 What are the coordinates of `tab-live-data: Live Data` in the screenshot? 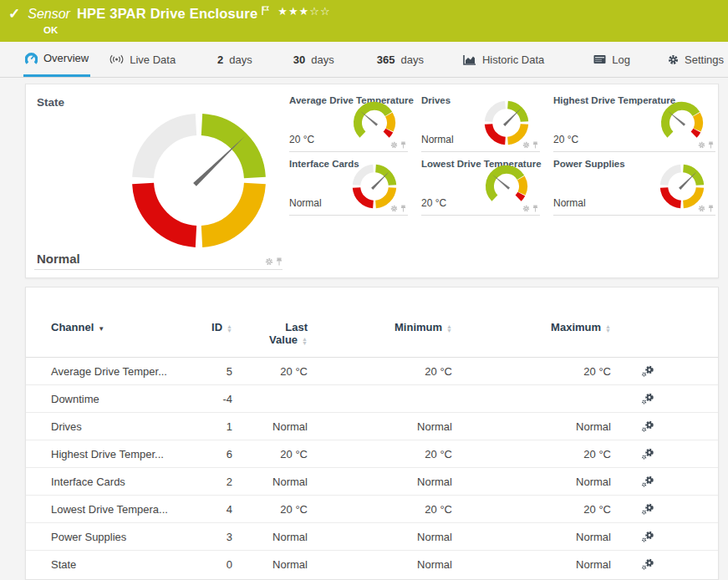 It's located at (142, 59).